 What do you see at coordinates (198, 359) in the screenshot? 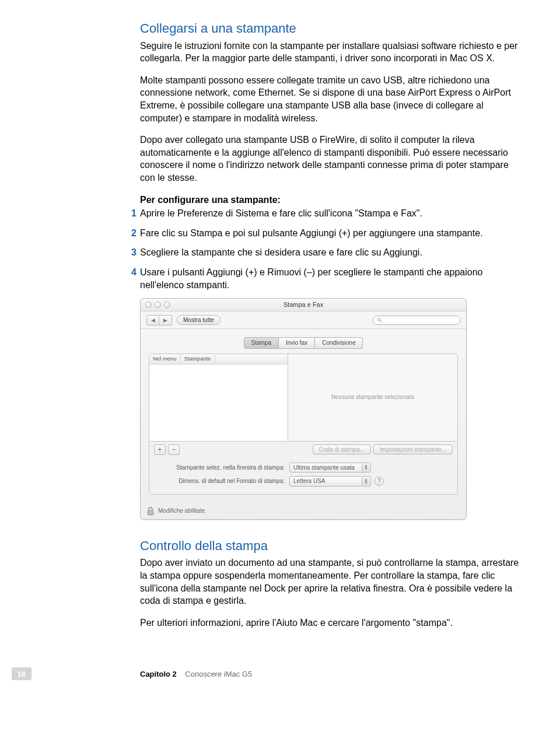
I see `col-printer: Stampante` at bounding box center [198, 359].